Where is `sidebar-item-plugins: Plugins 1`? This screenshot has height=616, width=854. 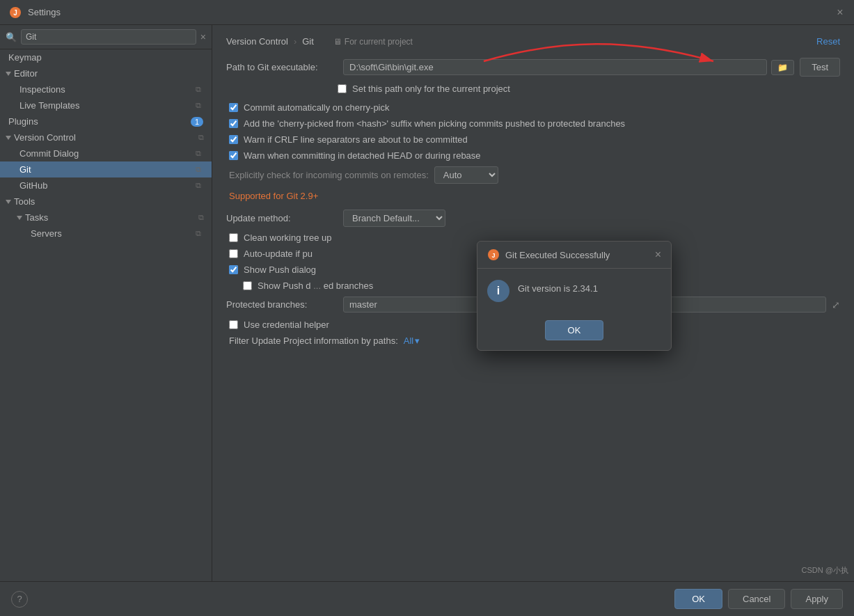
sidebar-item-plugins: Plugins 1 is located at coordinates (106, 121).